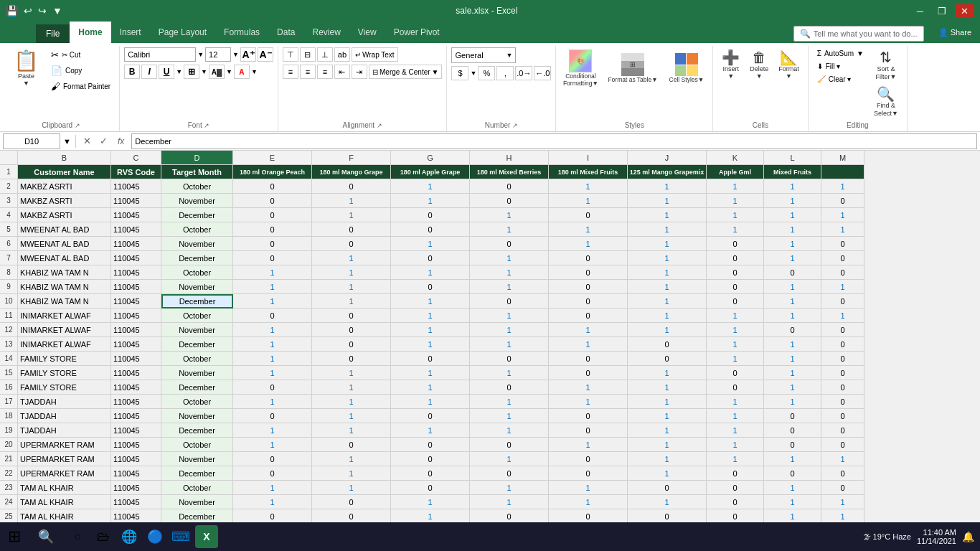 The width and height of the screenshot is (980, 551). I want to click on cell-19-d: December, so click(197, 430).